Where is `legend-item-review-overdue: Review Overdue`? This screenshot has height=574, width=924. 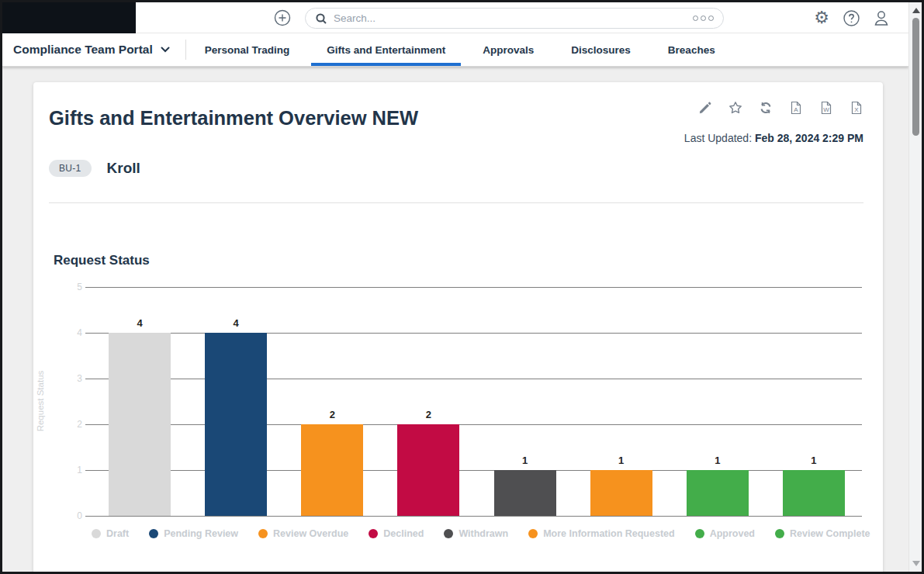
legend-item-review-overdue: Review Overdue is located at coordinates (303, 534).